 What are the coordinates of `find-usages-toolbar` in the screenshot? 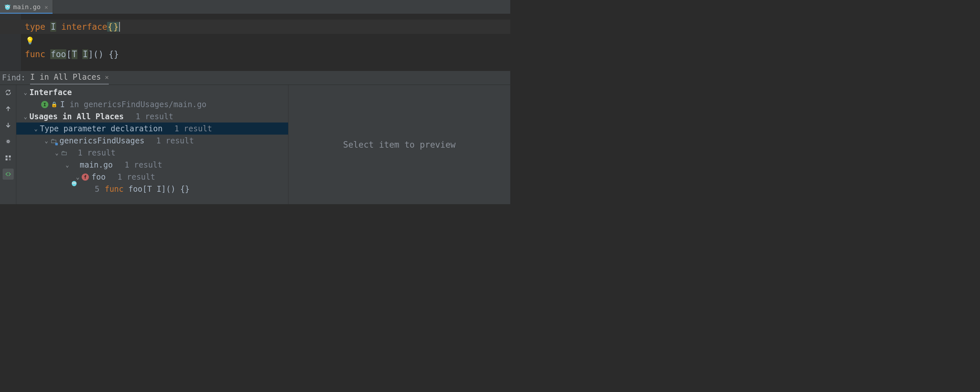 It's located at (8, 145).